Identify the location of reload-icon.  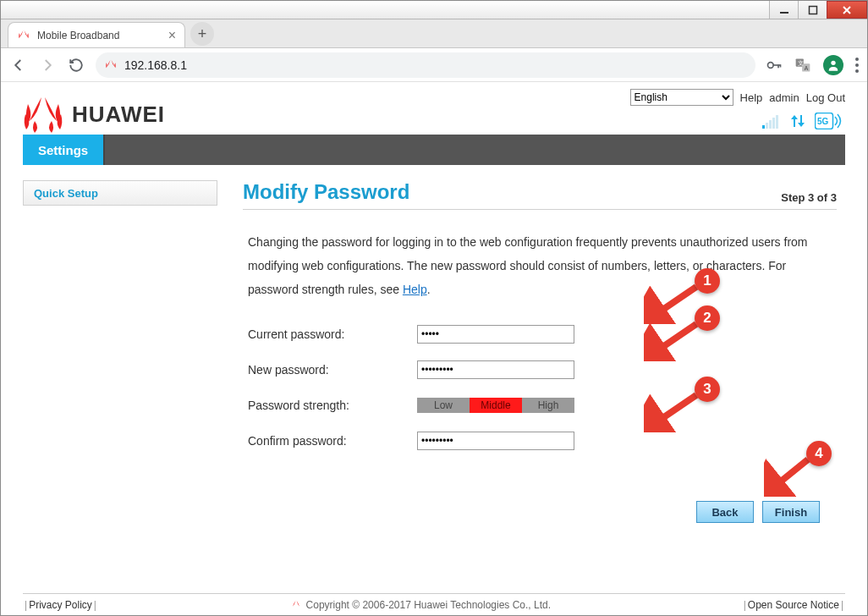
(76, 65).